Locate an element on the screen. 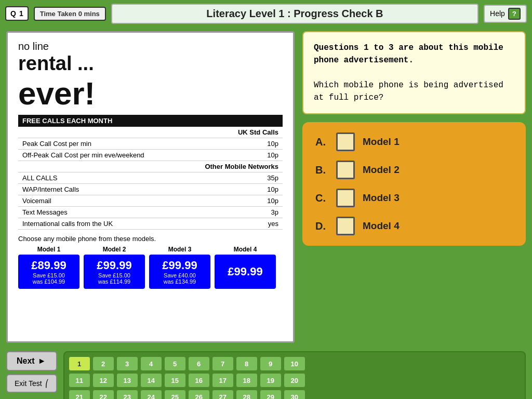 The height and width of the screenshot is (399, 532). grid-number-6: 6 is located at coordinates (199, 364).